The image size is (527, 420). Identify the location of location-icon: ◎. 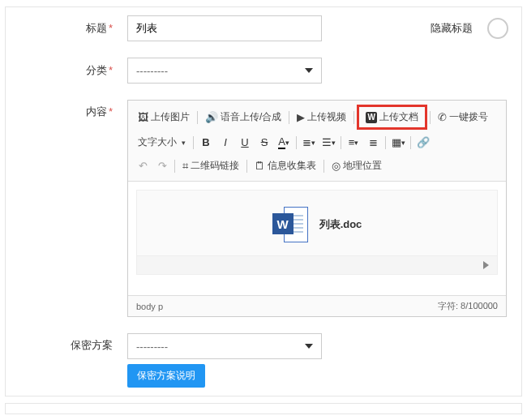
(336, 165).